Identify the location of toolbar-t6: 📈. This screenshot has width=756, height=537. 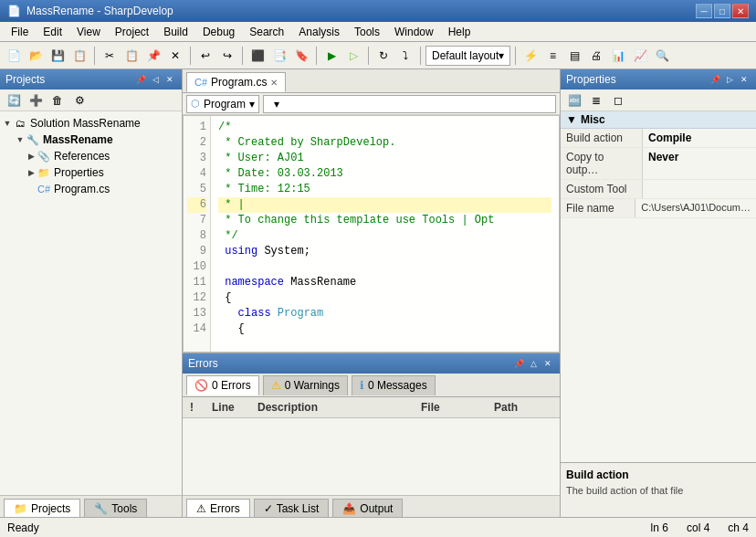
(640, 56).